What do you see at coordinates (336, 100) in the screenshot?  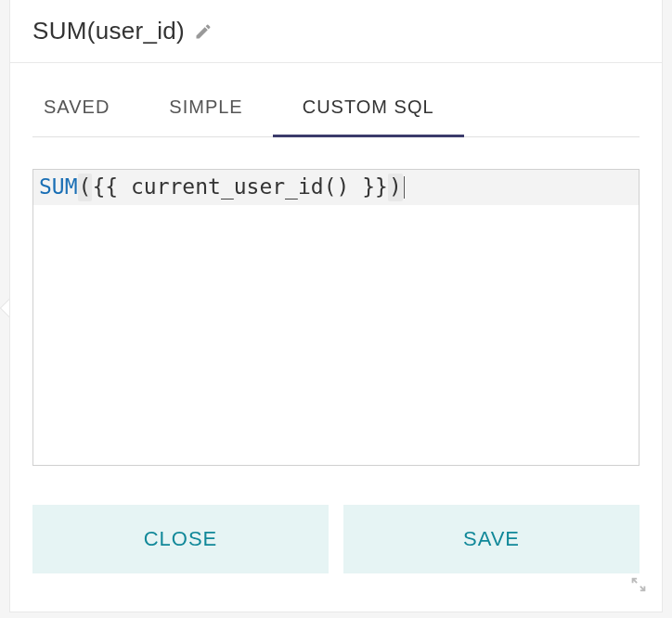 I see `tab-bar: SAVED SIMPLE CUSTOM SQL` at bounding box center [336, 100].